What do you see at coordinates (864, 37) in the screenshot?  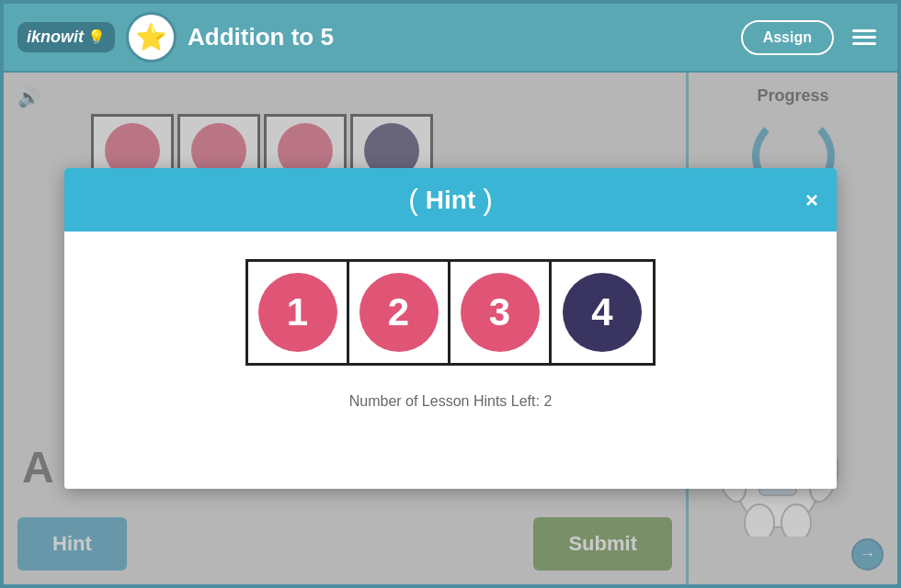 I see `menu-button` at bounding box center [864, 37].